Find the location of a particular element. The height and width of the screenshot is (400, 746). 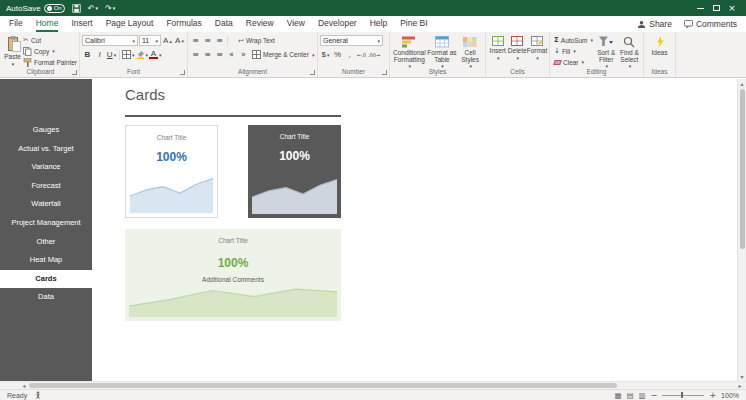

tab-data: Data is located at coordinates (224, 24).